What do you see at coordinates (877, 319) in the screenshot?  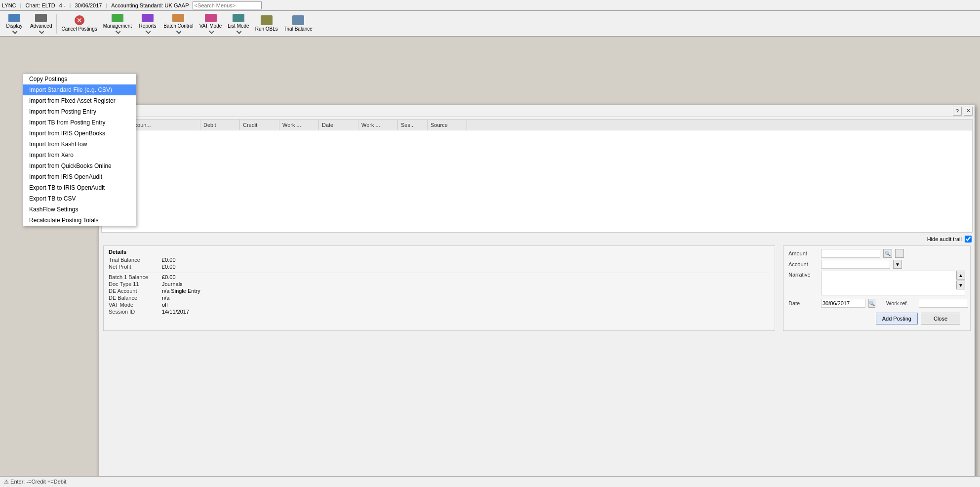 I see `action-buttons: Add Posting Close` at bounding box center [877, 319].